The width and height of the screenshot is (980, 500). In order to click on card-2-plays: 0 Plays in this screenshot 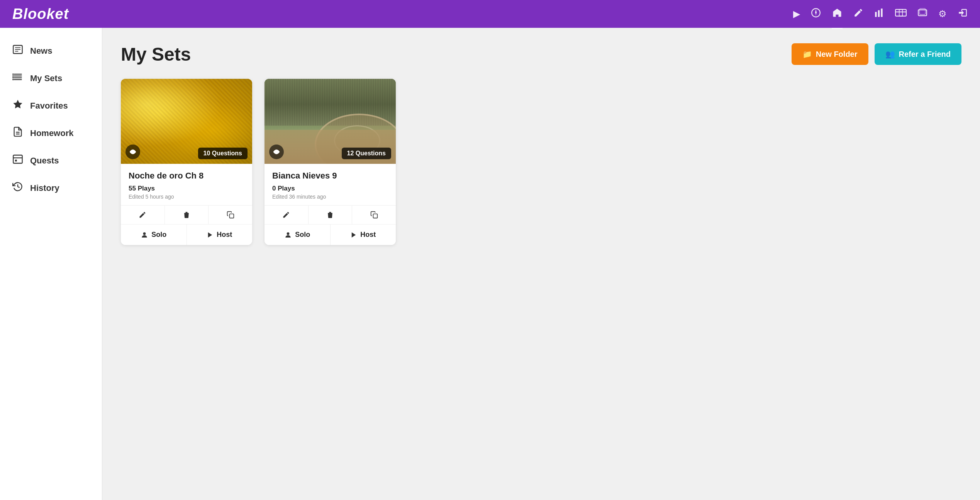, I will do `click(330, 189)`.